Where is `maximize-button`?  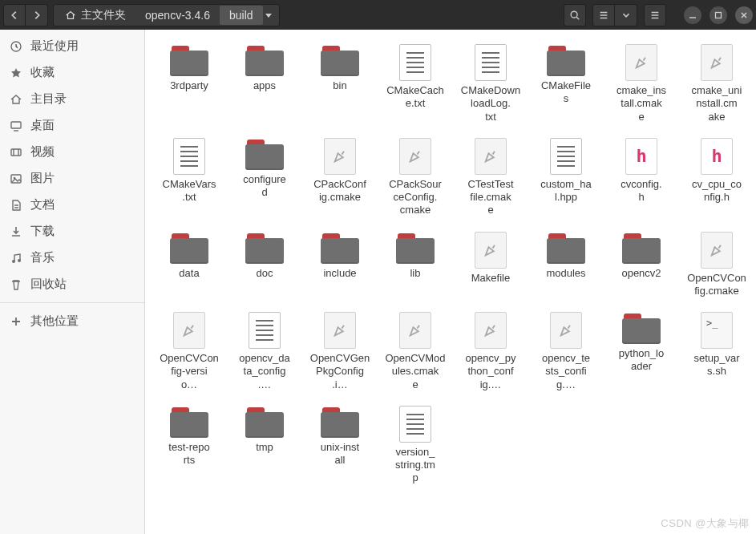 maximize-button is located at coordinates (718, 15).